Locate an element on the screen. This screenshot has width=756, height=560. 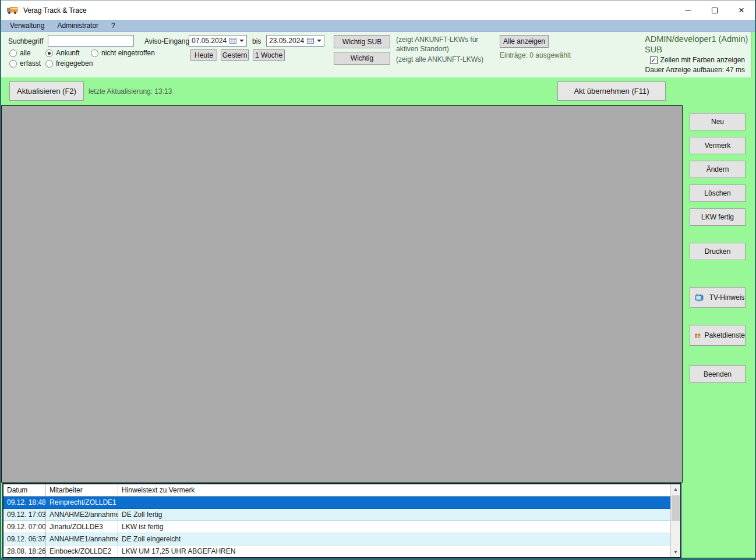
radio-erfasst-circle is located at coordinates (13, 64).